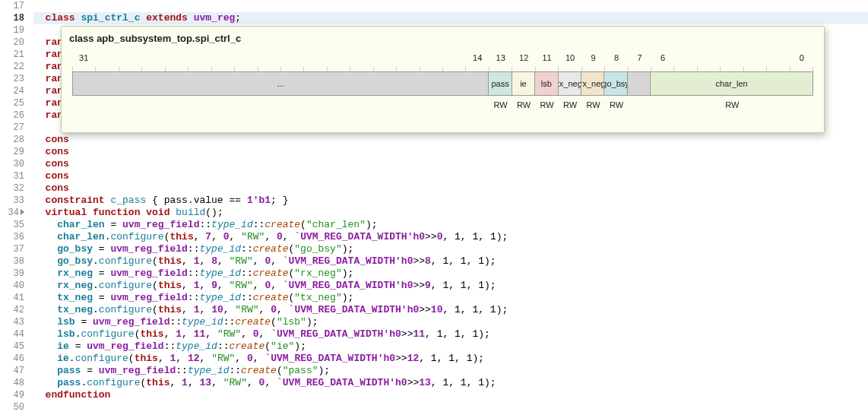  Describe the element at coordinates (451, 395) in the screenshot. I see `code-line: endfunction` at that location.